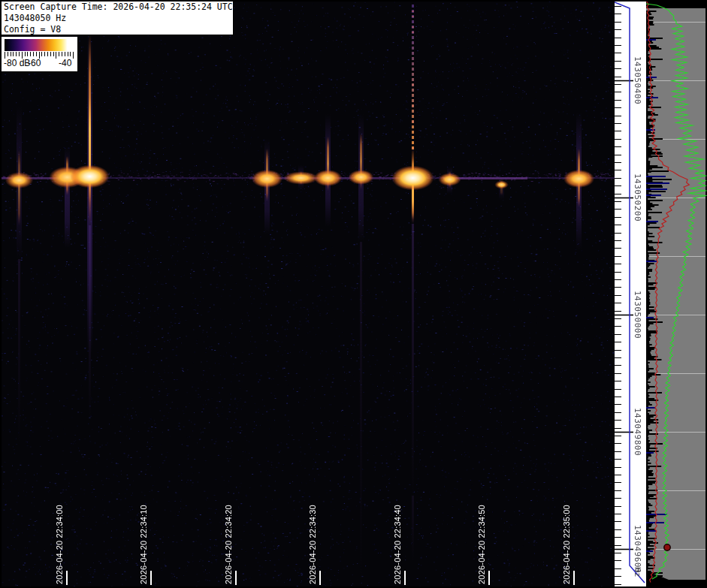  Describe the element at coordinates (119, 30) in the screenshot. I see `config-line: Config = V8` at that location.